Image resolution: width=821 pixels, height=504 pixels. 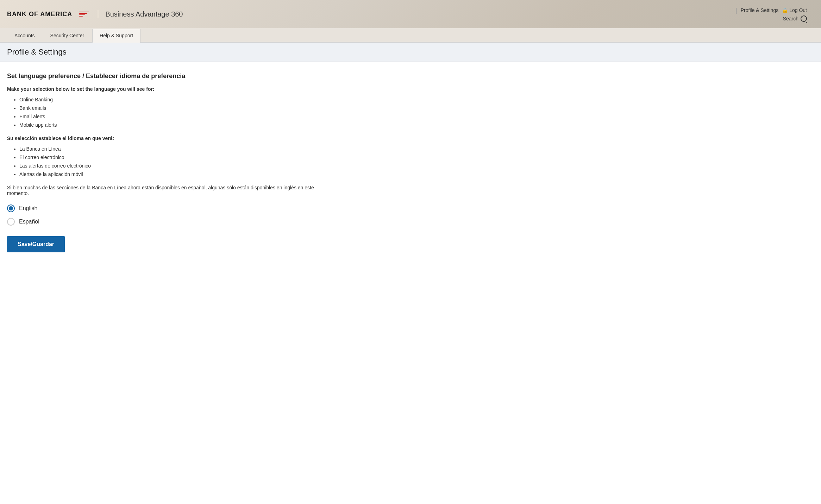 What do you see at coordinates (253, 108) in the screenshot?
I see `list-item: Bank emails` at bounding box center [253, 108].